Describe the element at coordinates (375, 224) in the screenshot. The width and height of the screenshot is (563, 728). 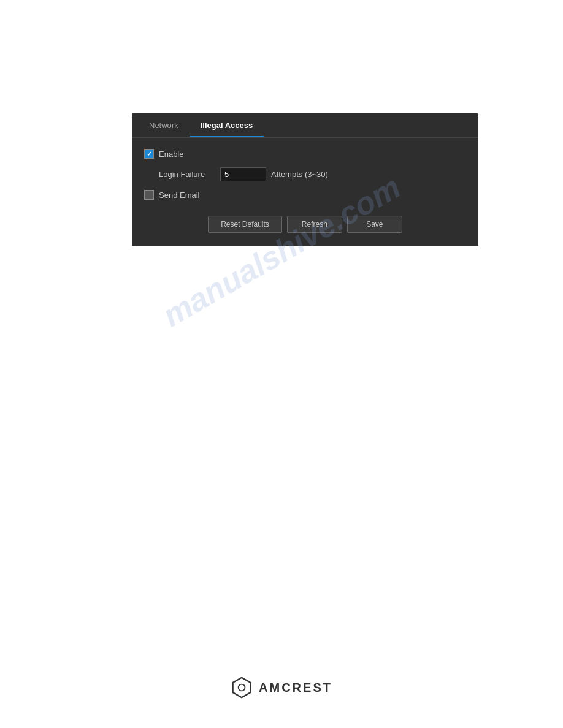
I see `save-button: Save` at that location.